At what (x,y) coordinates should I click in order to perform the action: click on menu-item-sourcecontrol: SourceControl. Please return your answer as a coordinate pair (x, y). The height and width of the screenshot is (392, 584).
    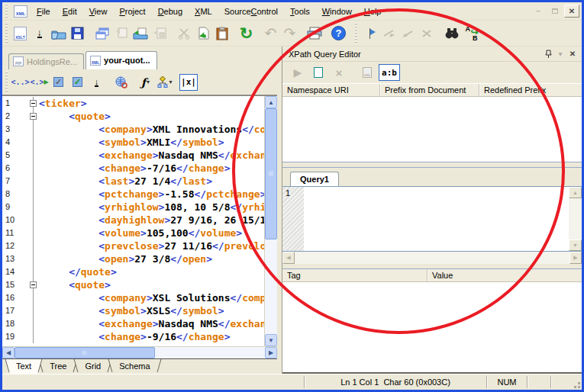
    Looking at the image, I should click on (251, 11).